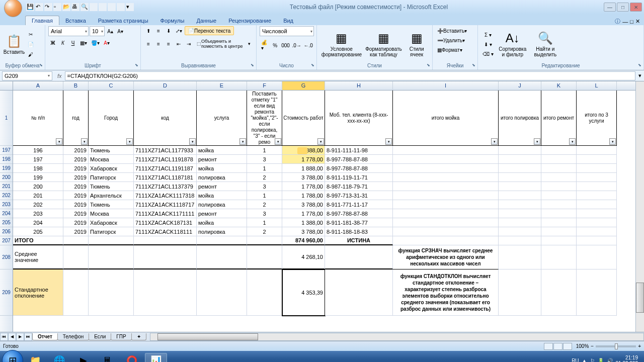 This screenshot has width=644, height=362. What do you see at coordinates (165, 159) in the screenshot?
I see `cell: 7111XZ71ACL1191878` at bounding box center [165, 159].